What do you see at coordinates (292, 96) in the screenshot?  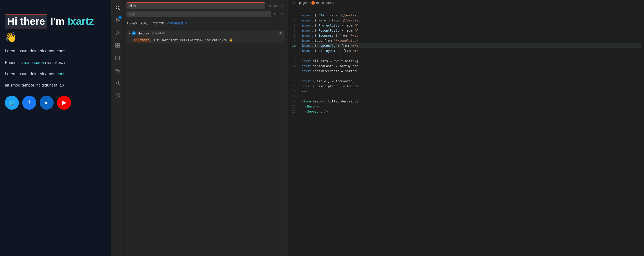 I see `line-num-20: 20` at bounding box center [292, 96].